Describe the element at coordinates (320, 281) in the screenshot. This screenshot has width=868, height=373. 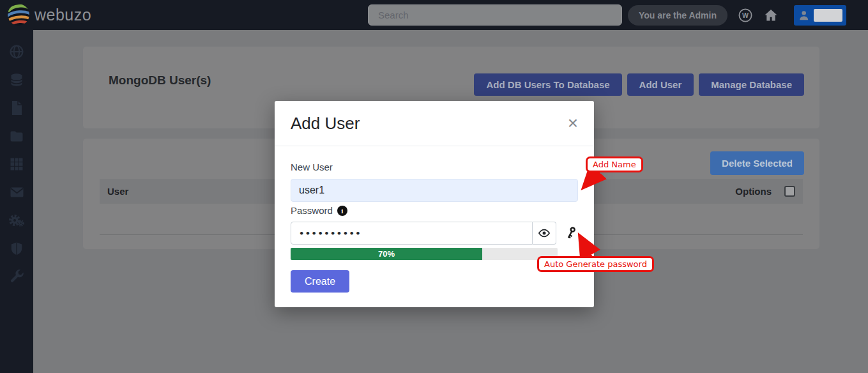
I see `create-button: Create` at that location.